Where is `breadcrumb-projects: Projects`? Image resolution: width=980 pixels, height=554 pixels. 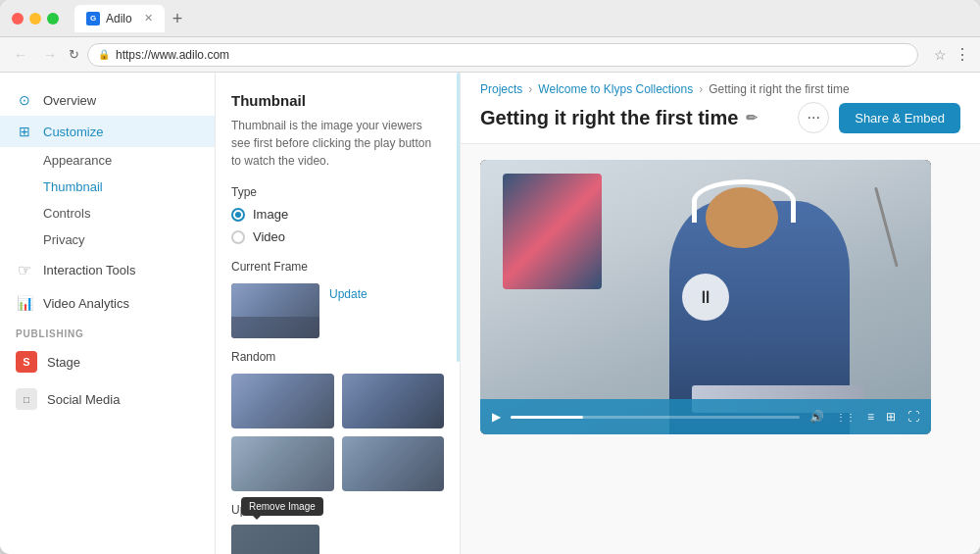 breadcrumb-projects: Projects is located at coordinates (502, 89).